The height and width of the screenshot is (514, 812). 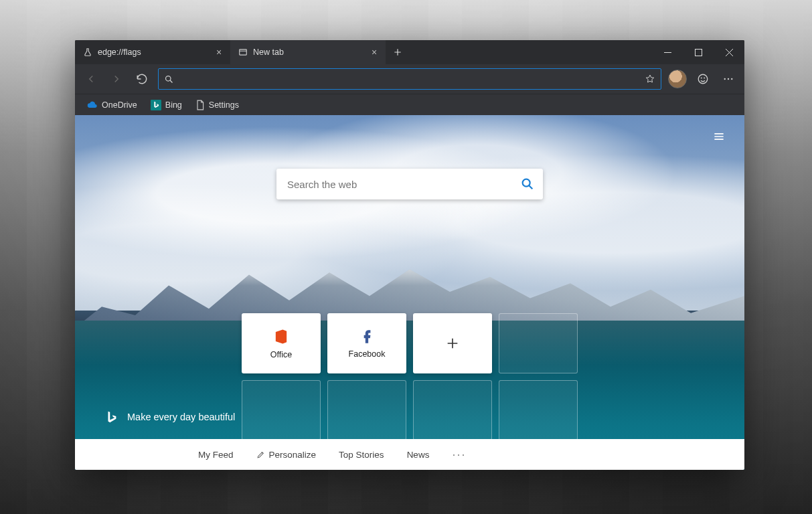 I want to click on flask-icon, so click(x=88, y=52).